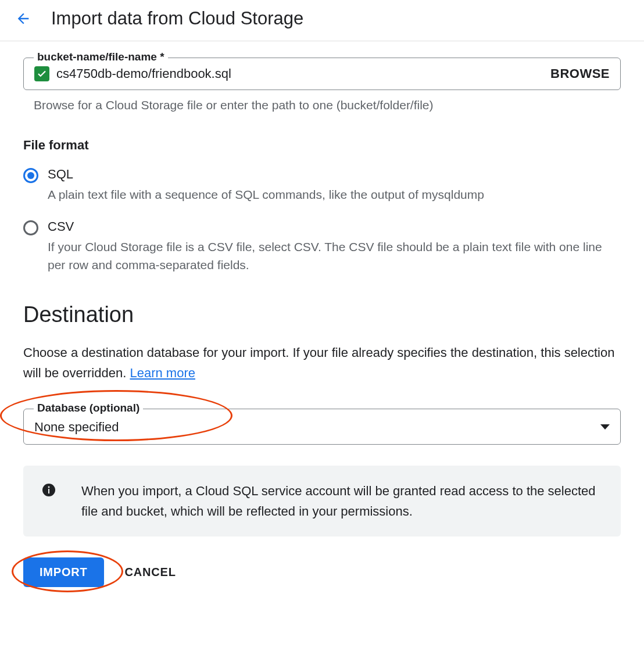 The height and width of the screenshot is (658, 644). What do you see at coordinates (88, 408) in the screenshot?
I see `database-select-label: Database (optional)` at bounding box center [88, 408].